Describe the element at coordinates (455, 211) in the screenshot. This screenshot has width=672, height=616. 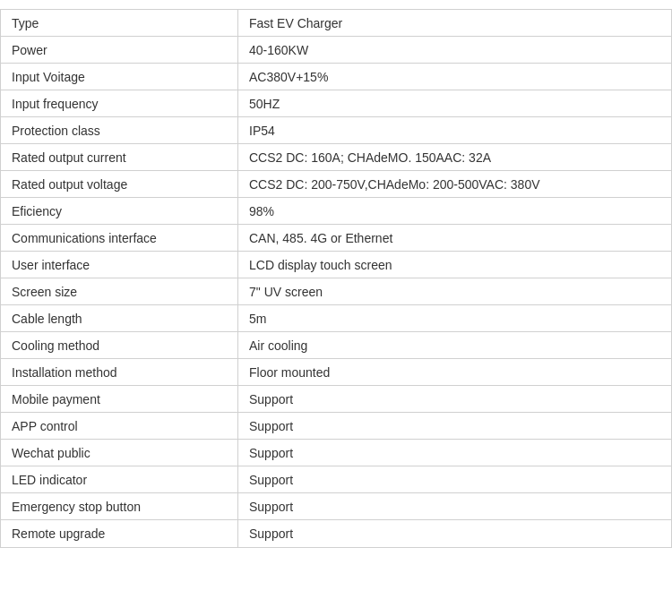
I see `row-value: 98%` at that location.